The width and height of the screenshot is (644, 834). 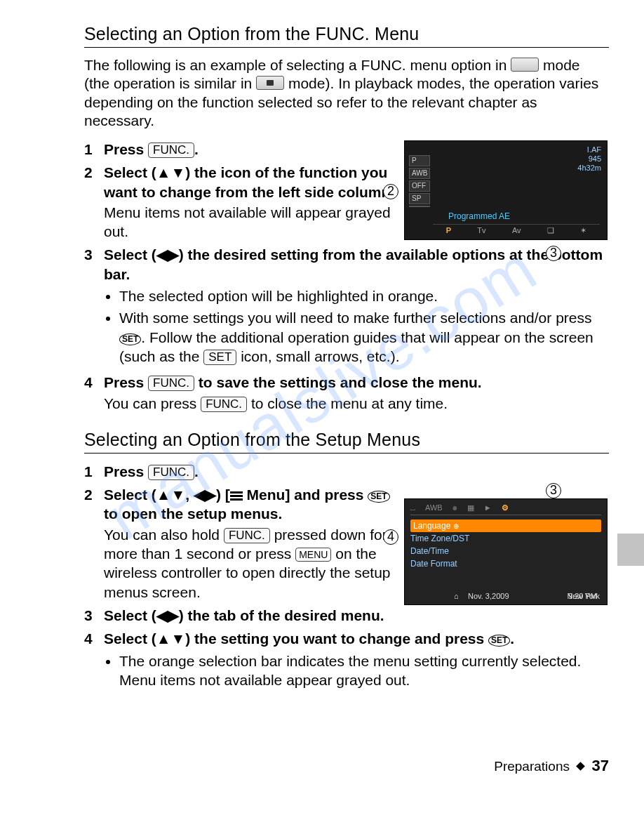 I want to click on setup-item: Date/Time, so click(x=506, y=551).